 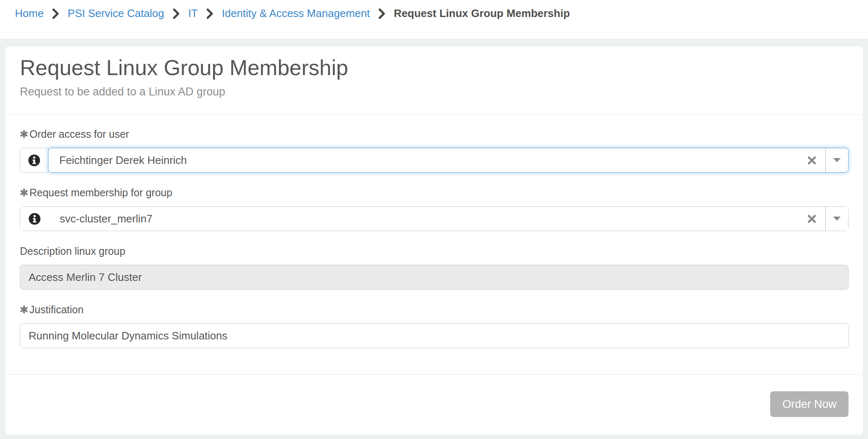 What do you see at coordinates (116, 14) in the screenshot?
I see `breadcrumb-item-service-catalog: PSI Service Catalog` at bounding box center [116, 14].